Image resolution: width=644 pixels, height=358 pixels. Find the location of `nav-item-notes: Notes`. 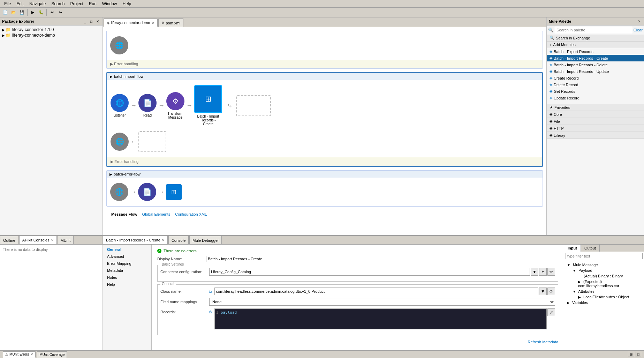

nav-item-notes: Notes is located at coordinates (127, 277).